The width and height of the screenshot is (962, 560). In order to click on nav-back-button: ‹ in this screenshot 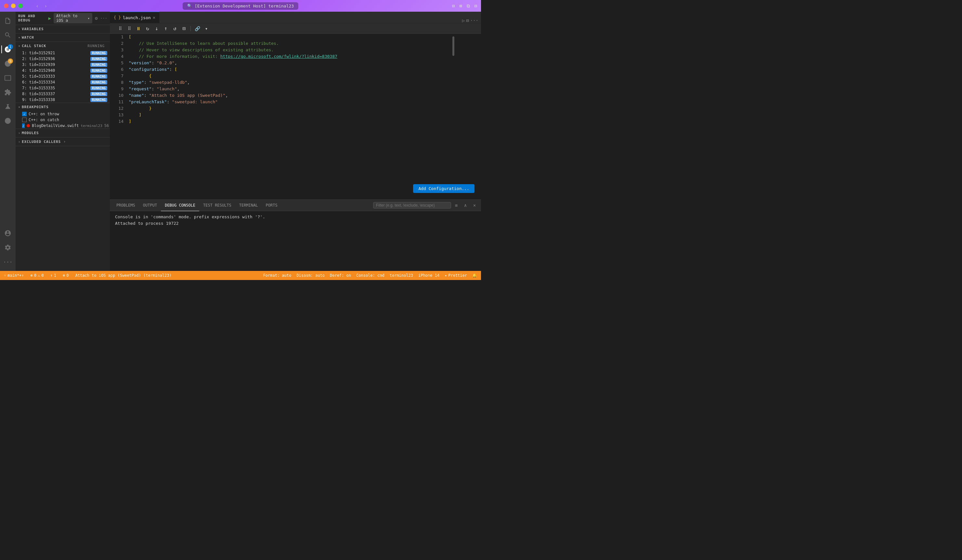, I will do `click(37, 6)`.